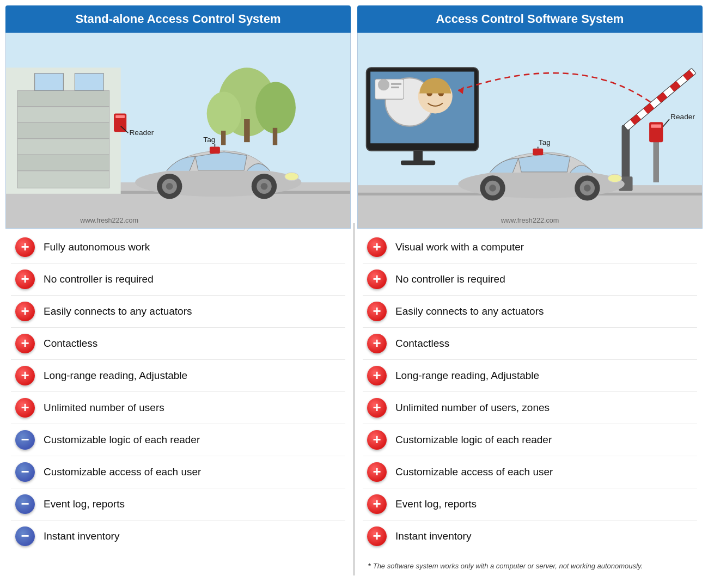 The width and height of the screenshot is (708, 588). What do you see at coordinates (530, 280) in the screenshot?
I see `right-feature-item: +No controller is required` at bounding box center [530, 280].